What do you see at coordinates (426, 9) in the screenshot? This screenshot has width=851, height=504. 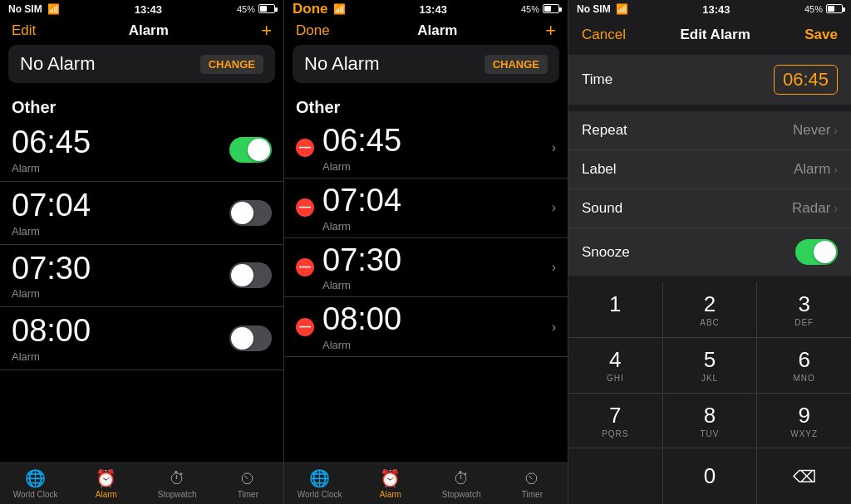 I see `status-bar-2: Done 📶 13:43 45%` at bounding box center [426, 9].